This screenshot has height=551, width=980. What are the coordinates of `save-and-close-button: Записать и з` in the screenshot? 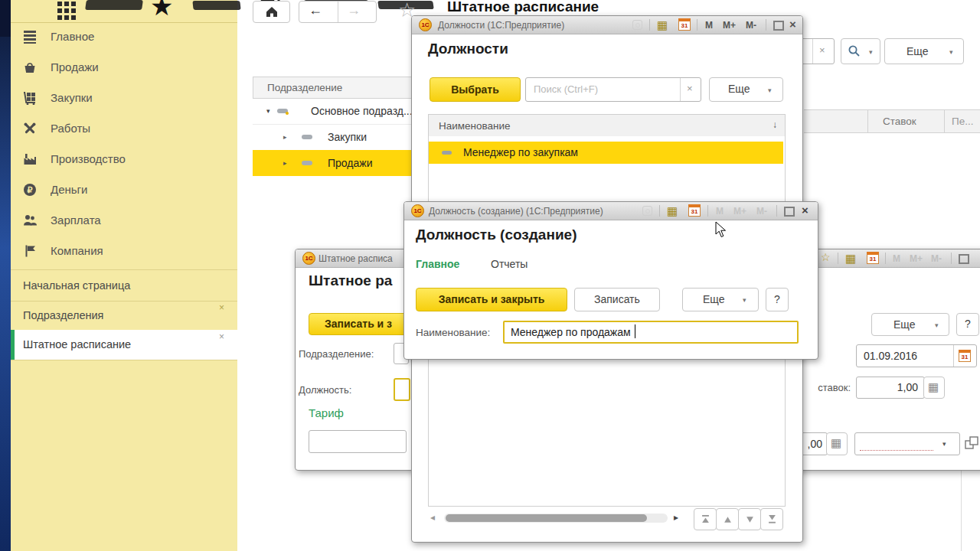 It's located at (358, 324).